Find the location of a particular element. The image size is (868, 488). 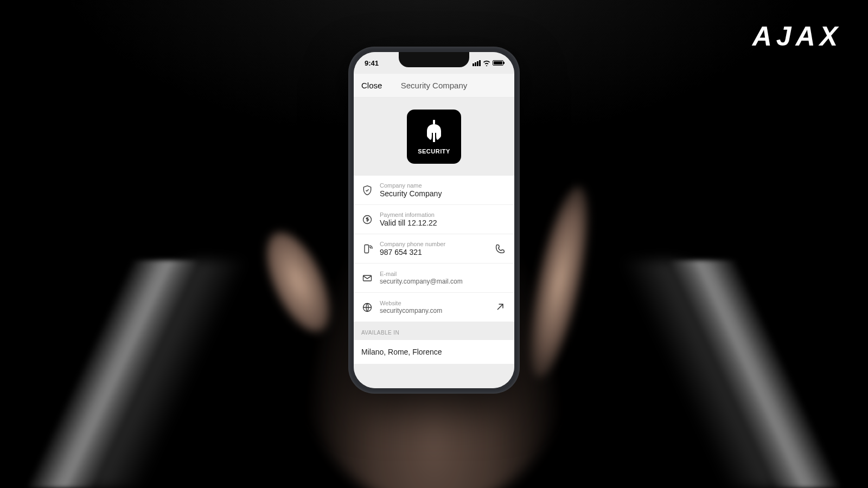

phone-label: Company phone number is located at coordinates (434, 244).